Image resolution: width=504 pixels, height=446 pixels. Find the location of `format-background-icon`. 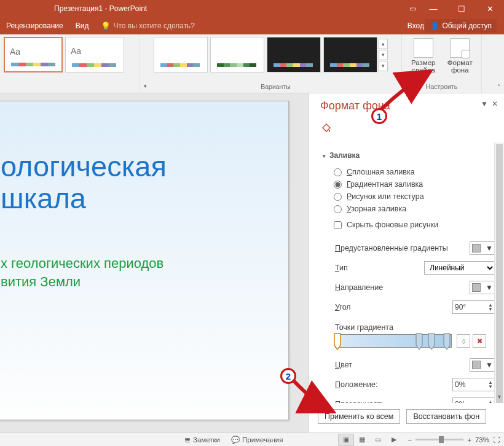

format-background-icon is located at coordinates (460, 48).